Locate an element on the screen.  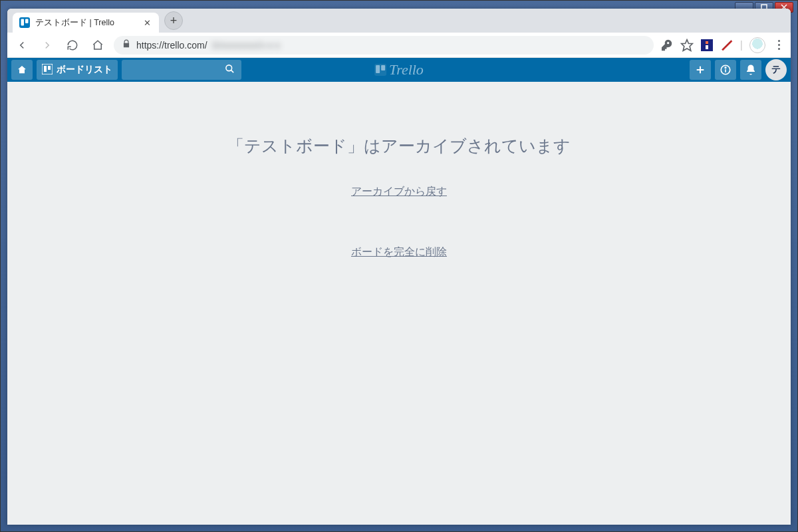
back-button is located at coordinates (22, 45).